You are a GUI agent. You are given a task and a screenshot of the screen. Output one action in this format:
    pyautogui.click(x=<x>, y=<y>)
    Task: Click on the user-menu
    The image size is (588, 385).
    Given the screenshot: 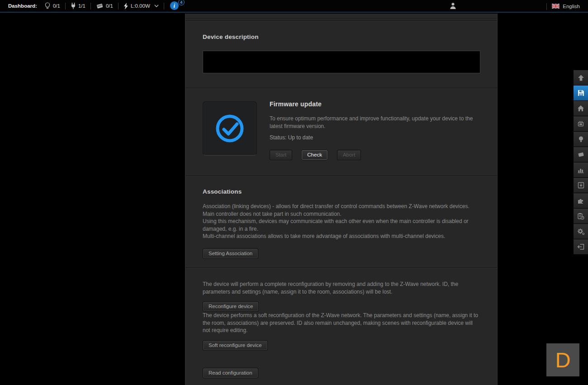 What is the action you would take?
    pyautogui.click(x=453, y=6)
    